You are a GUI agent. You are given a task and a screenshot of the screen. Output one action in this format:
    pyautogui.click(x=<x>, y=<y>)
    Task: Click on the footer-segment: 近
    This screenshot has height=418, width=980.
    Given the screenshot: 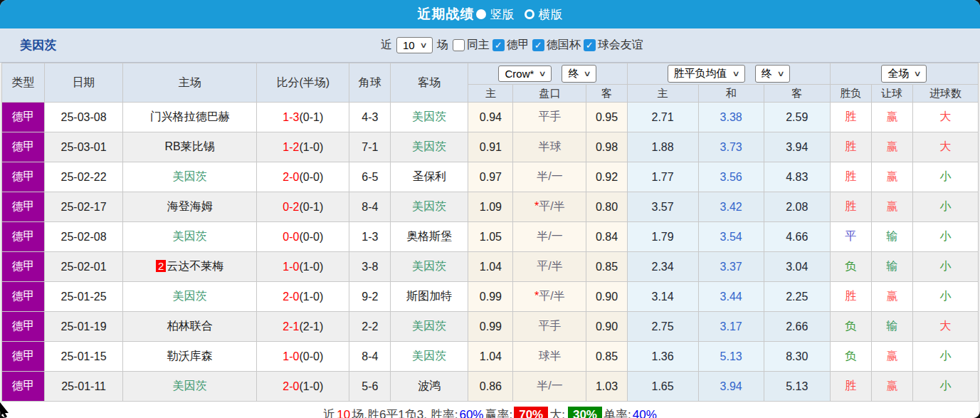 What is the action you would take?
    pyautogui.click(x=329, y=412)
    